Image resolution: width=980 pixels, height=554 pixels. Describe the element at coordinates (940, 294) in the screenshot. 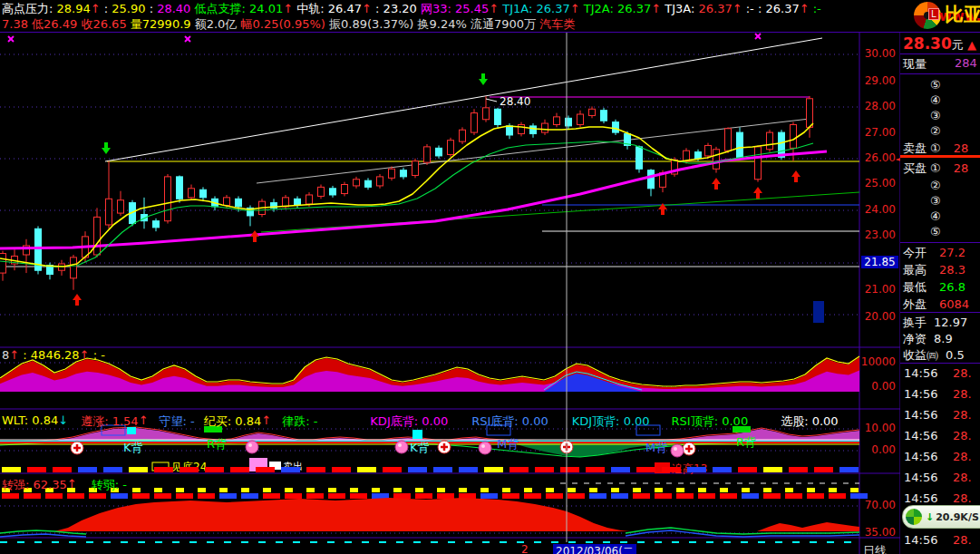

I see `quote-side-panel: 28.30元 ▲ 现量 284 ⑤④③②卖盘①28买盘①28②③④⑤今开27.2…` at that location.